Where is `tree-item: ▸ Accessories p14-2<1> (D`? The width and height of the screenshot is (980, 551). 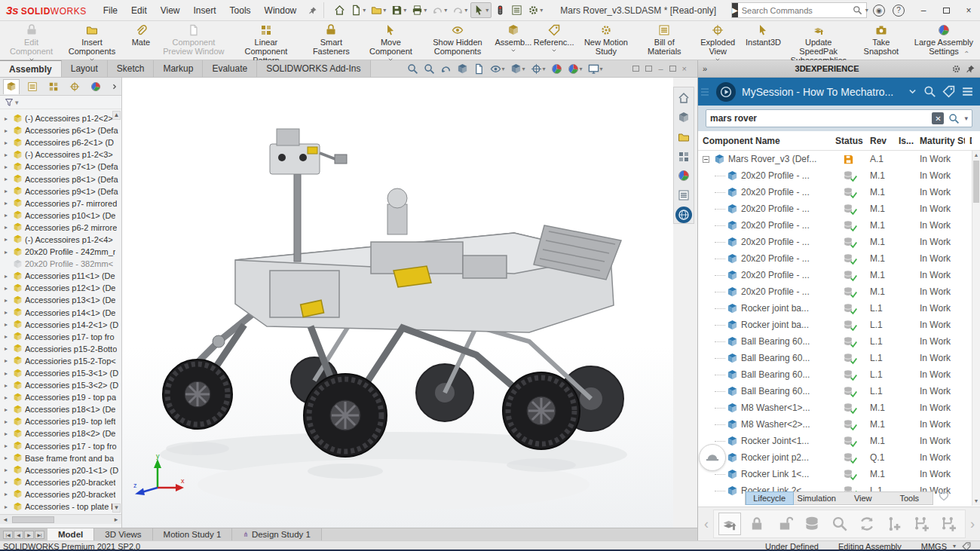
tree-item: ▸ Accessories p14-2<1> (D is located at coordinates (60, 325).